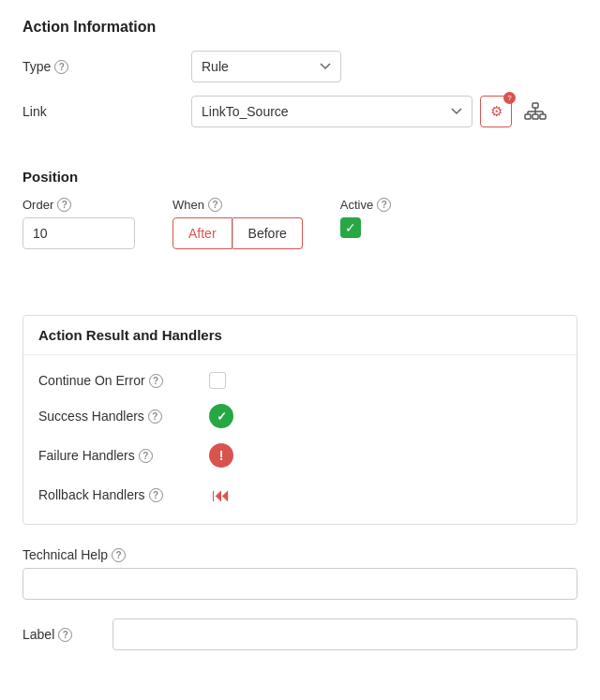 The width and height of the screenshot is (600, 700). What do you see at coordinates (221, 455) in the screenshot?
I see `failure-exclamation: !` at bounding box center [221, 455].